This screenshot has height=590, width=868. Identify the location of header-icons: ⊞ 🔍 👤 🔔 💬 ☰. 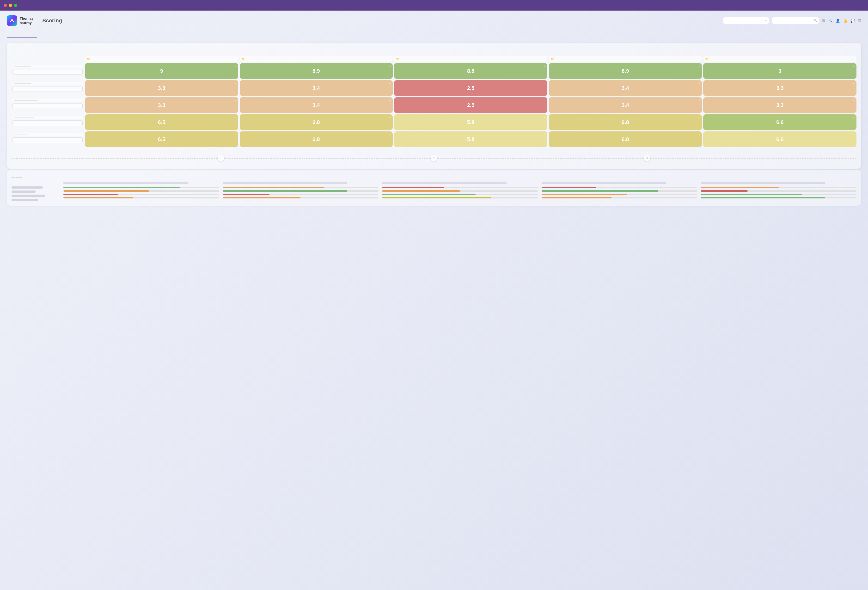
(842, 21).